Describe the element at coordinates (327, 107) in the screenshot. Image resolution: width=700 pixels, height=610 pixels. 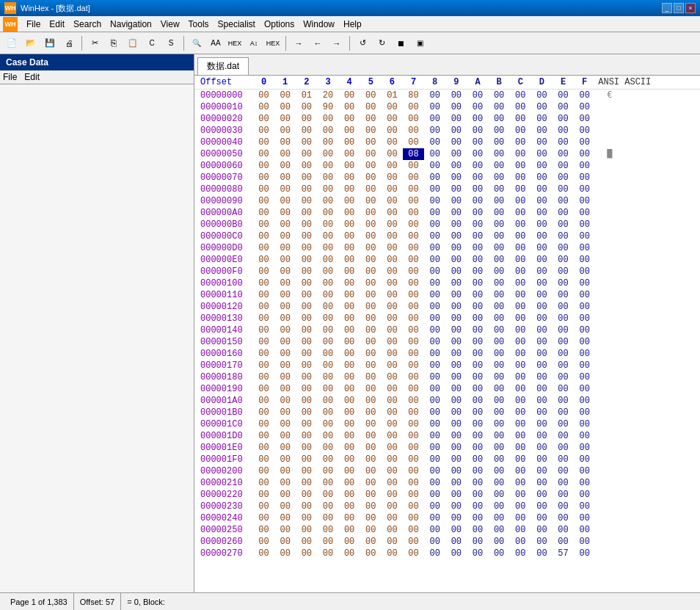
I see `hex-byte-cell: 90` at that location.